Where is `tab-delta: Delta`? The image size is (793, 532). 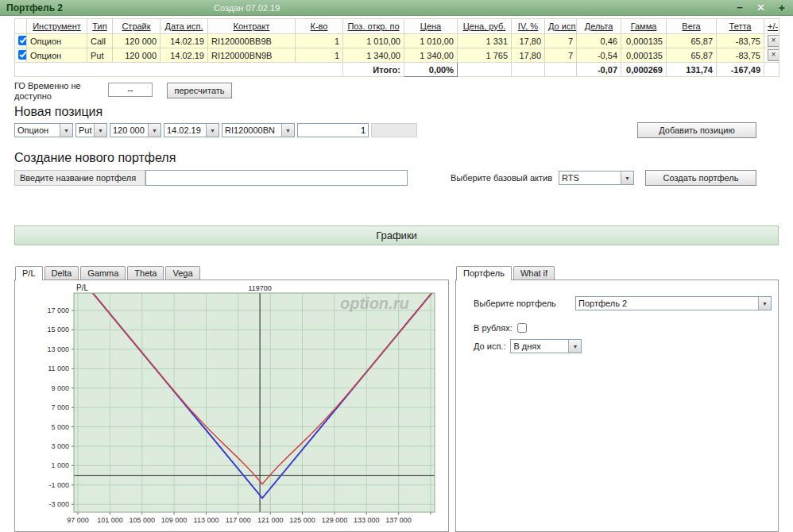
tab-delta: Delta is located at coordinates (62, 273).